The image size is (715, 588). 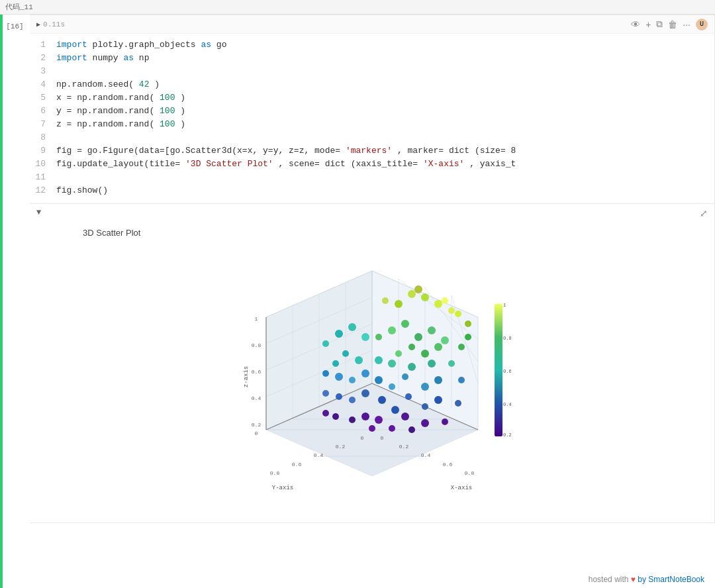 What do you see at coordinates (246, 377) in the screenshot?
I see `svg-text: z-axis` at bounding box center [246, 377].